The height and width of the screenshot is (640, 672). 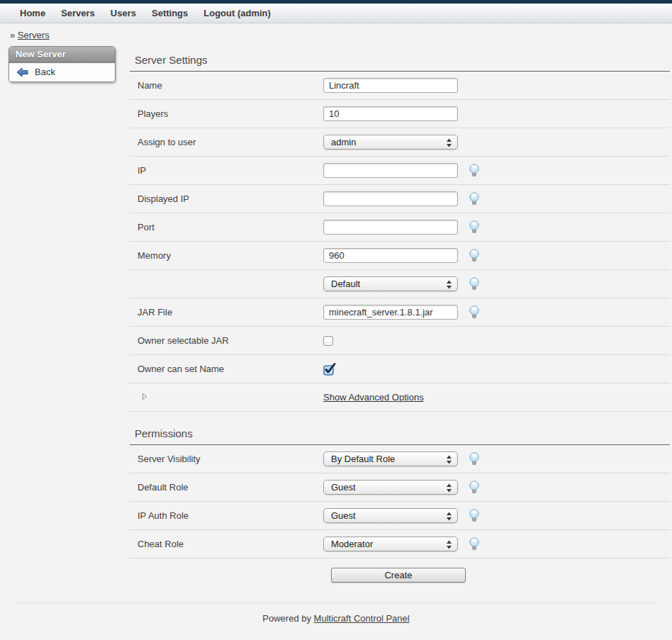 What do you see at coordinates (401, 516) in the screenshot?
I see `ip-auth-role-control: Guest` at bounding box center [401, 516].